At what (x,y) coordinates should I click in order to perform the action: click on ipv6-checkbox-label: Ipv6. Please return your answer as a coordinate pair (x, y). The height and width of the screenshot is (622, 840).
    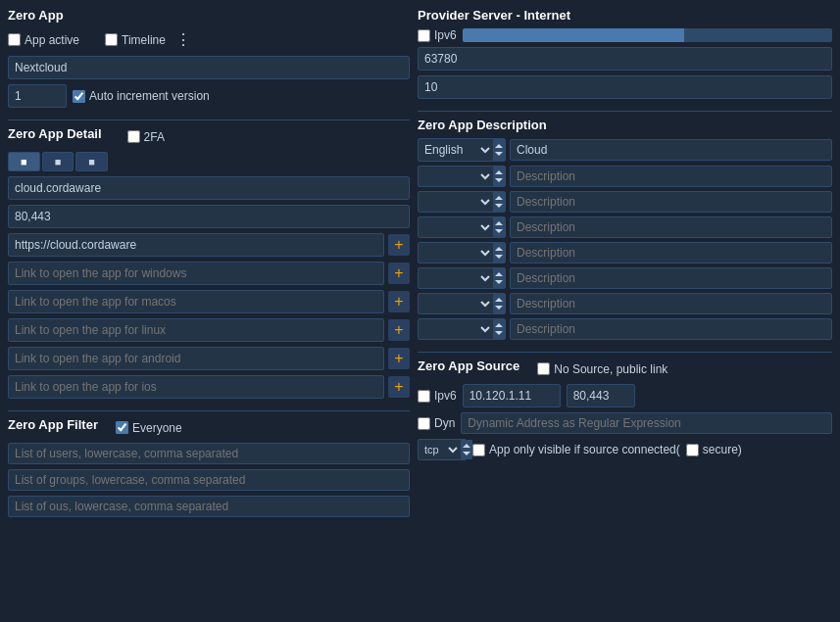
    Looking at the image, I should click on (437, 35).